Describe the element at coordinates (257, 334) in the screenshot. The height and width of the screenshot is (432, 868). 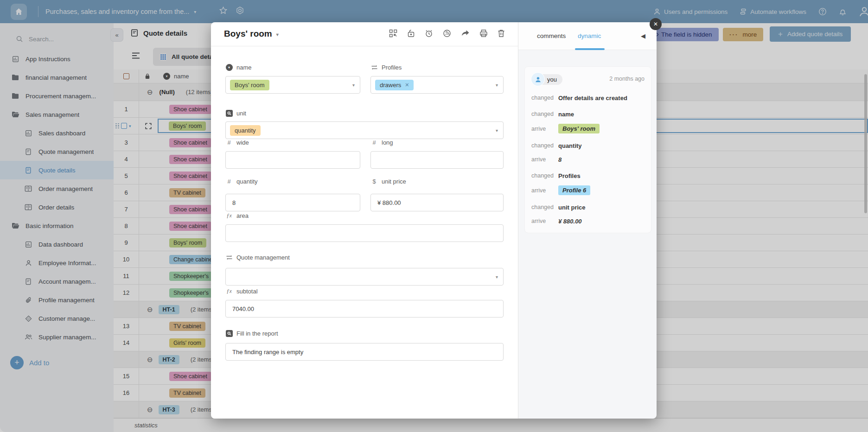
I see `field-label-text: Fill in the report` at that location.